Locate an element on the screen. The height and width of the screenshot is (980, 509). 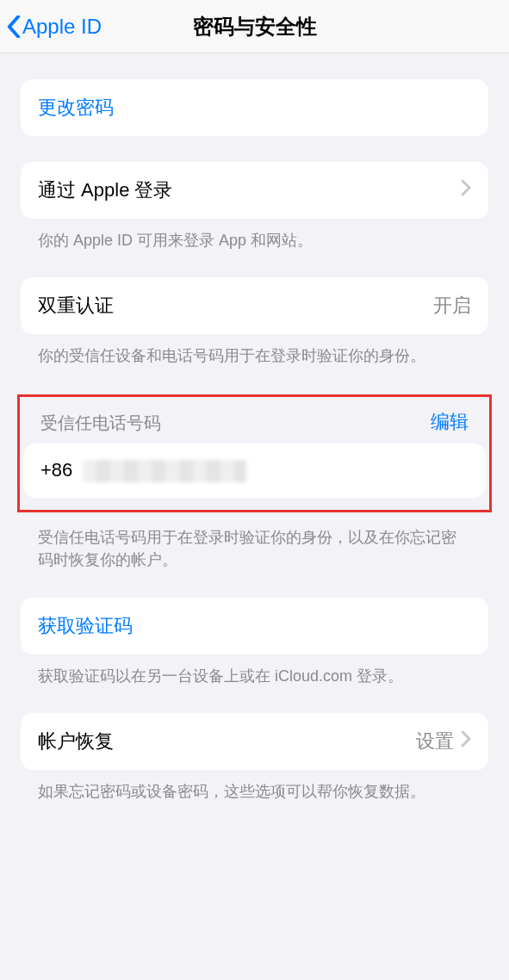
back-label: Apple ID is located at coordinates (62, 27).